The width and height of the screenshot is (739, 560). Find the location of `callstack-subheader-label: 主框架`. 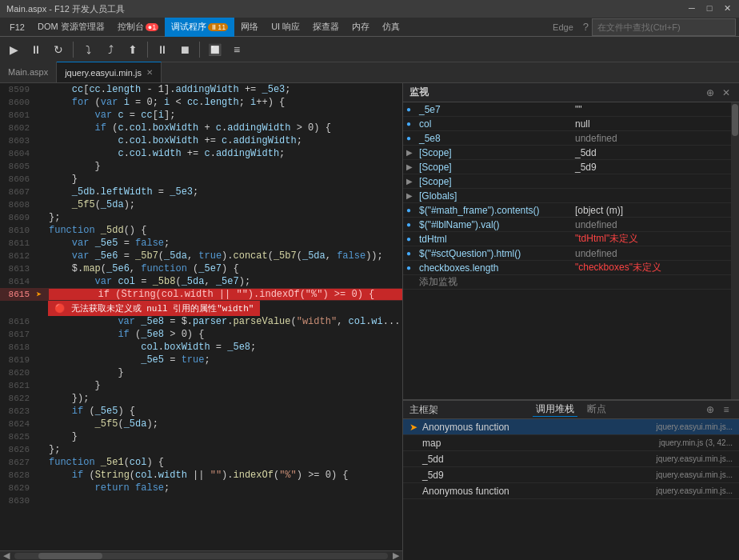

callstack-subheader-label: 主框架 is located at coordinates (424, 410).